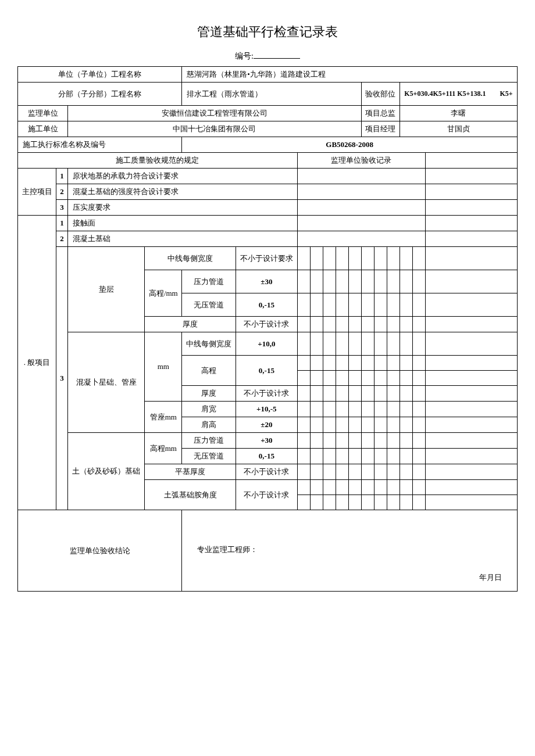 This screenshot has height=756, width=535. What do you see at coordinates (209, 409) in the screenshot?
I see `cc-sw: 肩宽` at bounding box center [209, 409].